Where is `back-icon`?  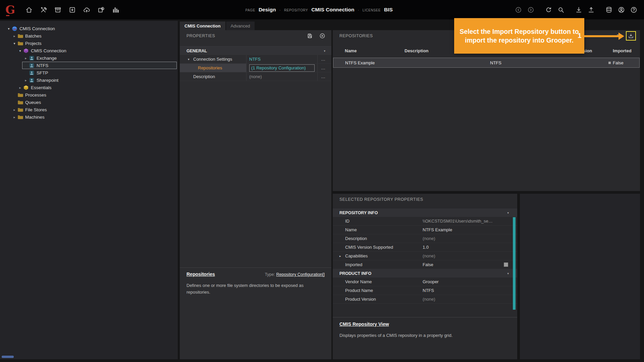 back-icon is located at coordinates (518, 10).